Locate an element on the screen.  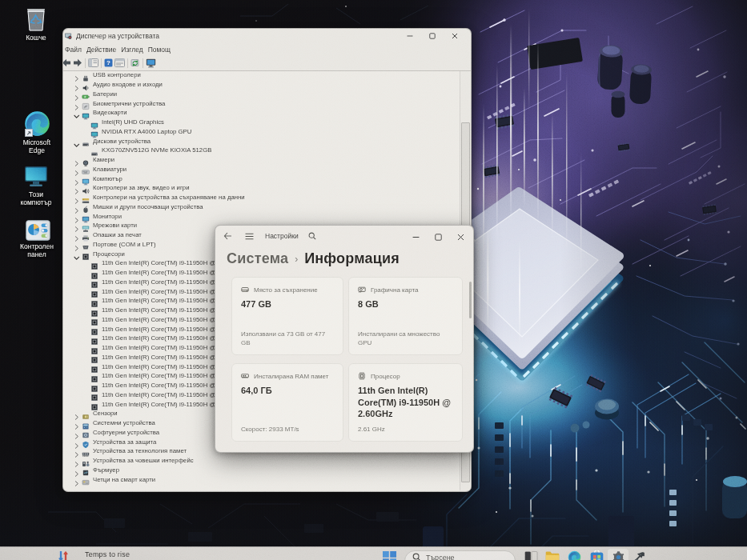
settings-card-gpu: Графична карта8 GBИнсталирани са множест… is located at coordinates (405, 316).